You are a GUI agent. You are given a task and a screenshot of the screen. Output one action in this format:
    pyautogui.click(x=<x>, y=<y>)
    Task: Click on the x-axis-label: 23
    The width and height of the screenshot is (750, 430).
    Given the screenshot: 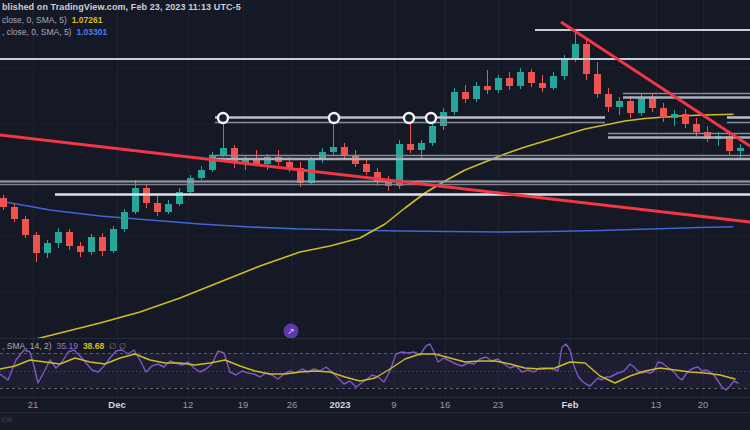 What is the action you would take?
    pyautogui.click(x=498, y=404)
    